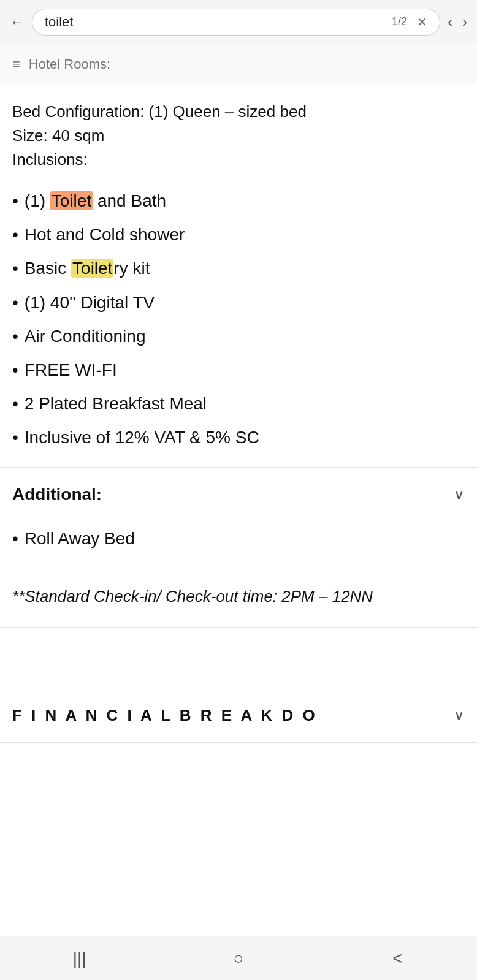  What do you see at coordinates (238, 716) in the screenshot?
I see `financial-section: F I N A N C I A L B R E A K D O ∨` at bounding box center [238, 716].